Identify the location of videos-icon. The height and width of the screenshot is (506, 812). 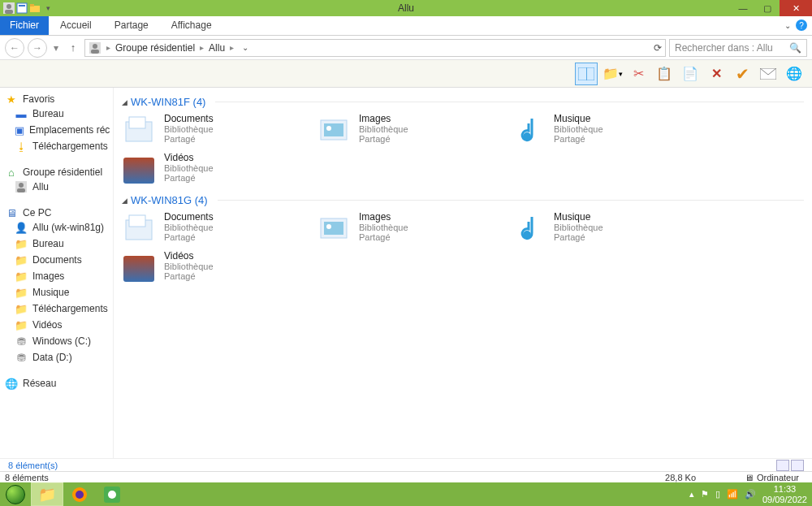
(139, 267).